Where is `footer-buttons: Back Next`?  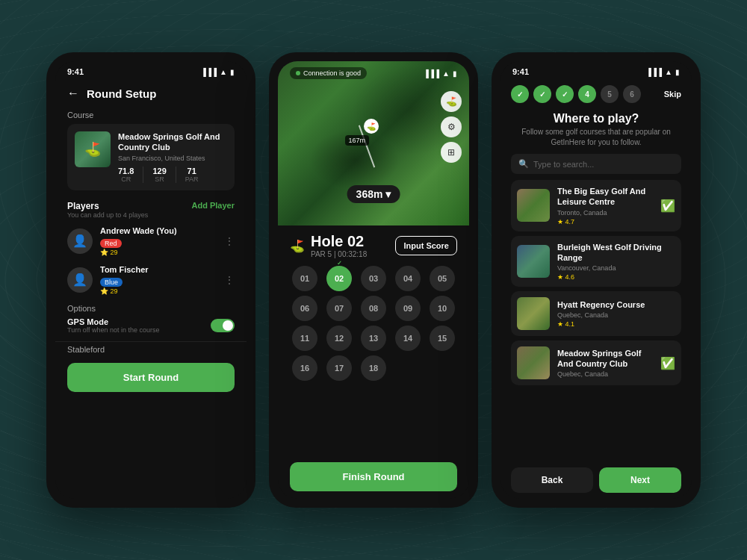
footer-buttons: Back Next is located at coordinates (596, 480).